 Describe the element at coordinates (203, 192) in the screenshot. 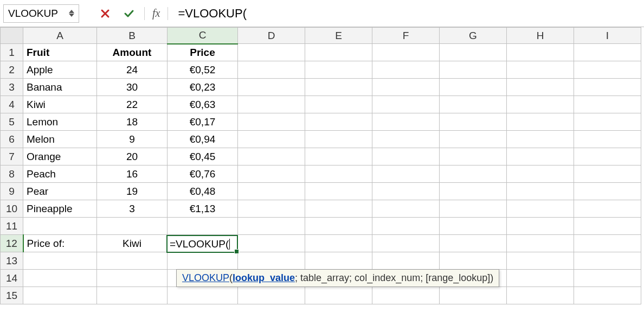

I see `cell: €0,48` at that location.